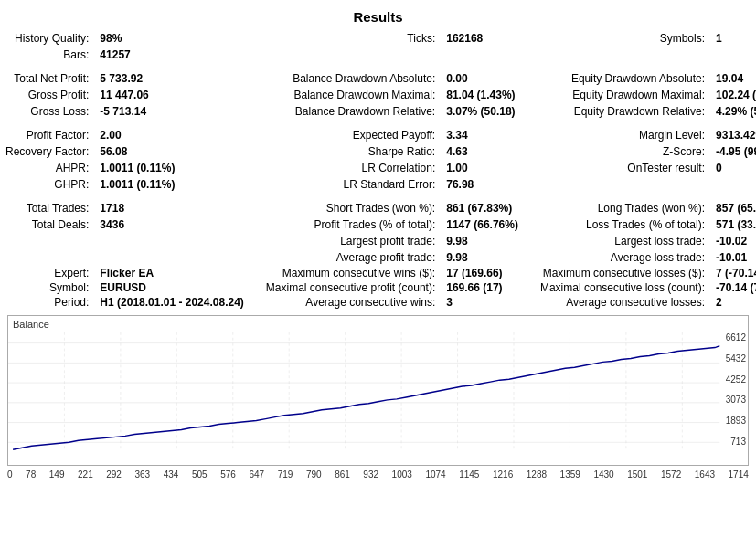  I want to click on ontester-label: OnTester result:, so click(623, 168).